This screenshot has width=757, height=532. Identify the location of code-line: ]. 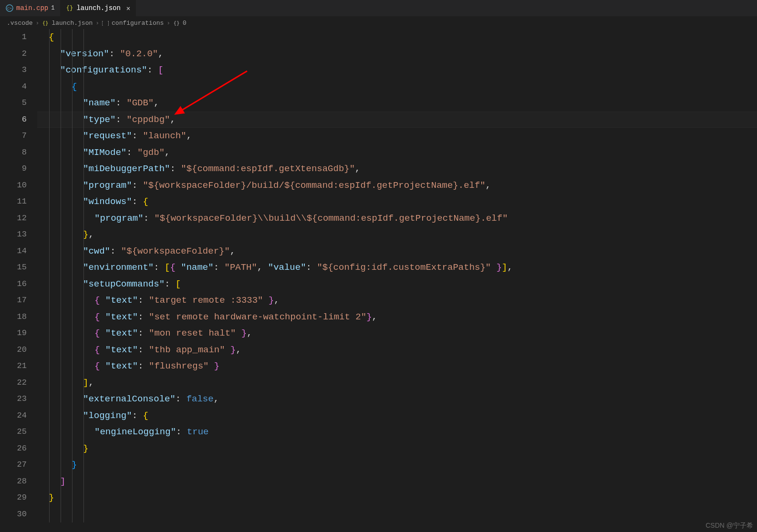
(397, 481).